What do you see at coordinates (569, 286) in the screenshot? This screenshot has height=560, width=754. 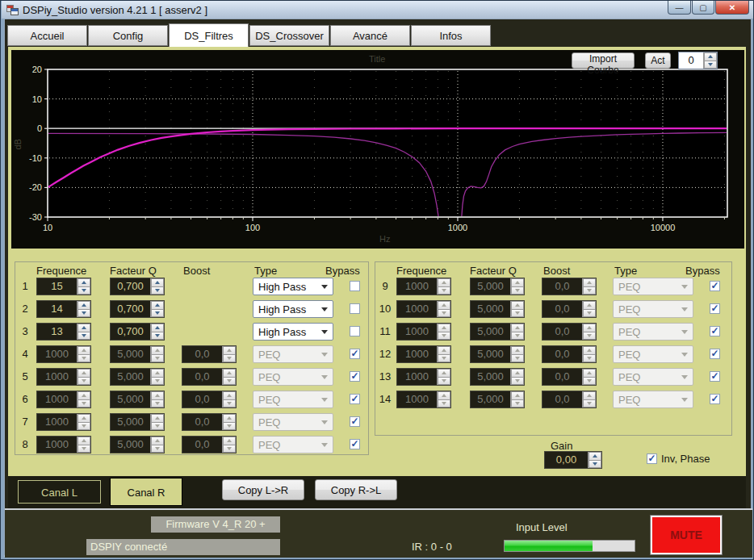 I see `filter-9-boost-field: 0,0` at bounding box center [569, 286].